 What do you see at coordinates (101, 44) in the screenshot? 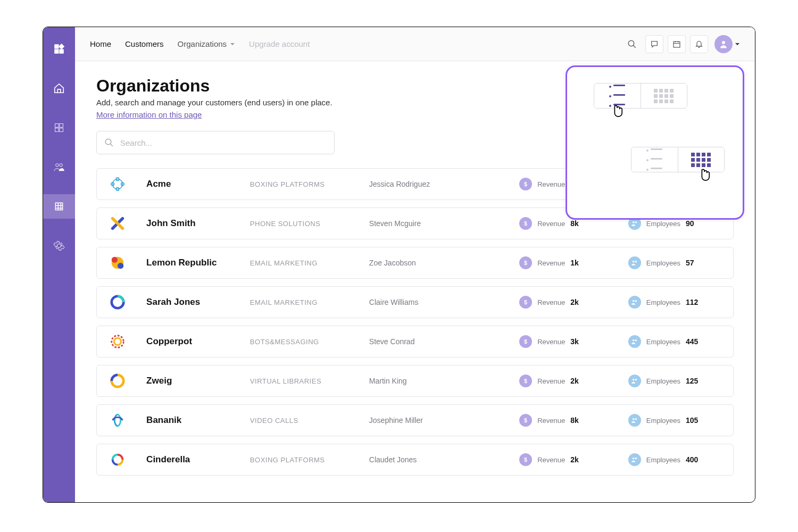
I see `breadcrumb-home: Home` at bounding box center [101, 44].